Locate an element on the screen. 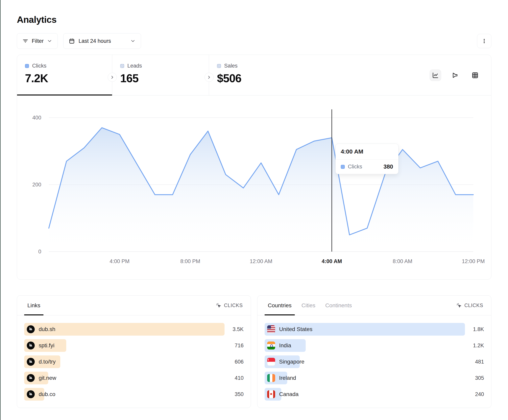  countries-metric-header: CLICKS is located at coordinates (470, 305).